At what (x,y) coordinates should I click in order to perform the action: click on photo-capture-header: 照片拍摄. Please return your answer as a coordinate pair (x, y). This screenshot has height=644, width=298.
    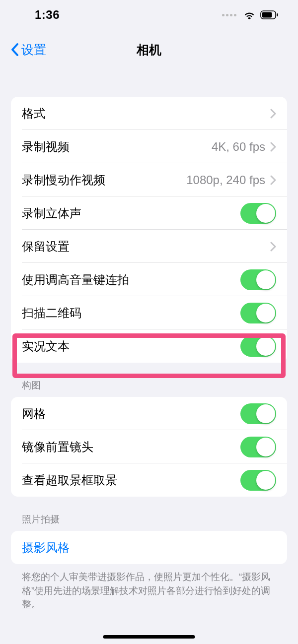
    Looking at the image, I should click on (149, 514).